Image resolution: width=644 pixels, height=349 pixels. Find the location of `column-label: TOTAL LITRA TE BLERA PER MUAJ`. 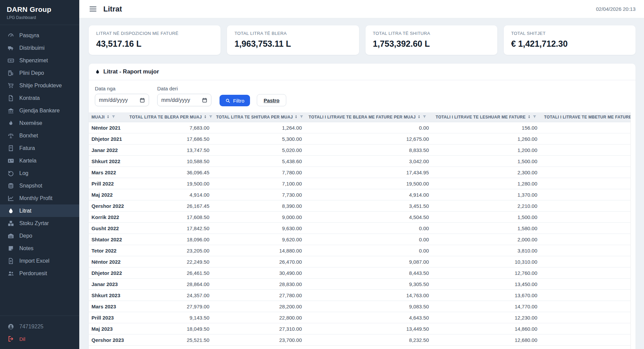

column-label: TOTAL LITRA TE BLERA PER MUAJ is located at coordinates (166, 117).